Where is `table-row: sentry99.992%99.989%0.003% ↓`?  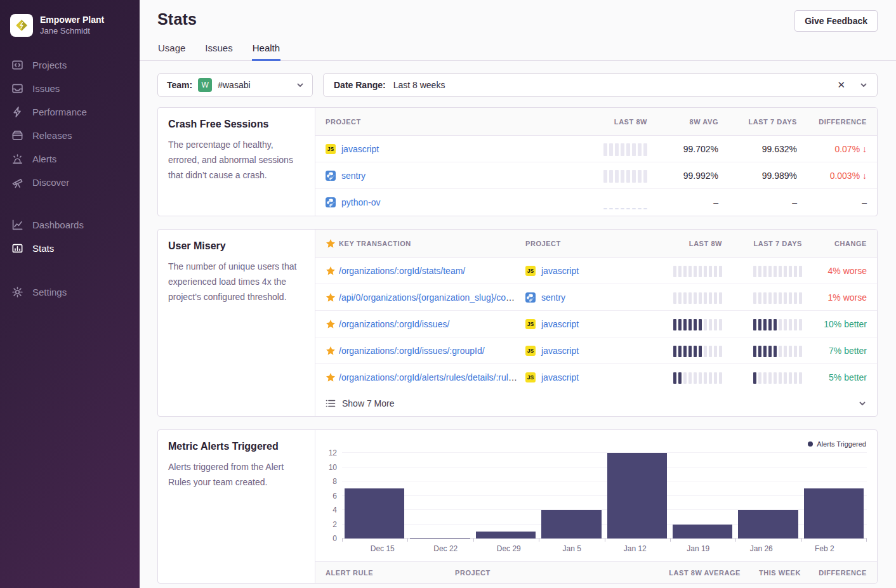
table-row: sentry99.992%99.989%0.003% ↓ is located at coordinates (596, 176).